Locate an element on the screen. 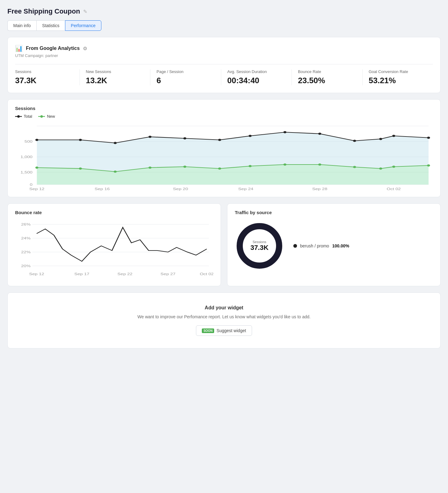 The width and height of the screenshot is (448, 493). svg-text: 0 is located at coordinates (31, 185).